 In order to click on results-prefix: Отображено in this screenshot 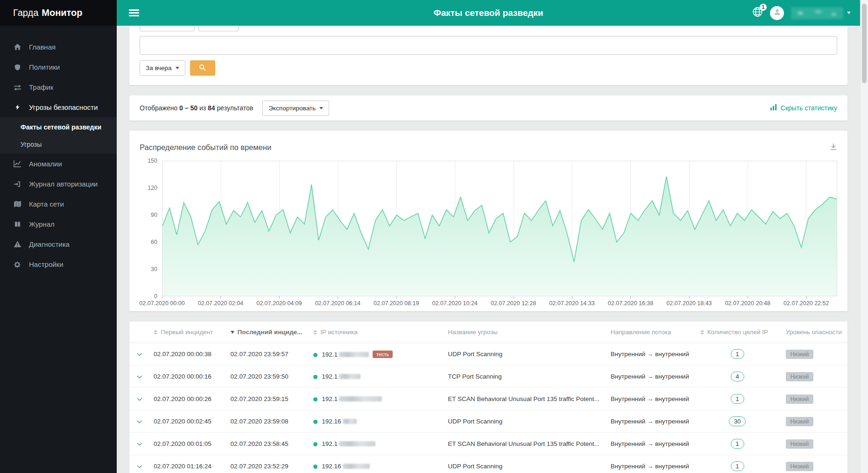, I will do `click(159, 108)`.